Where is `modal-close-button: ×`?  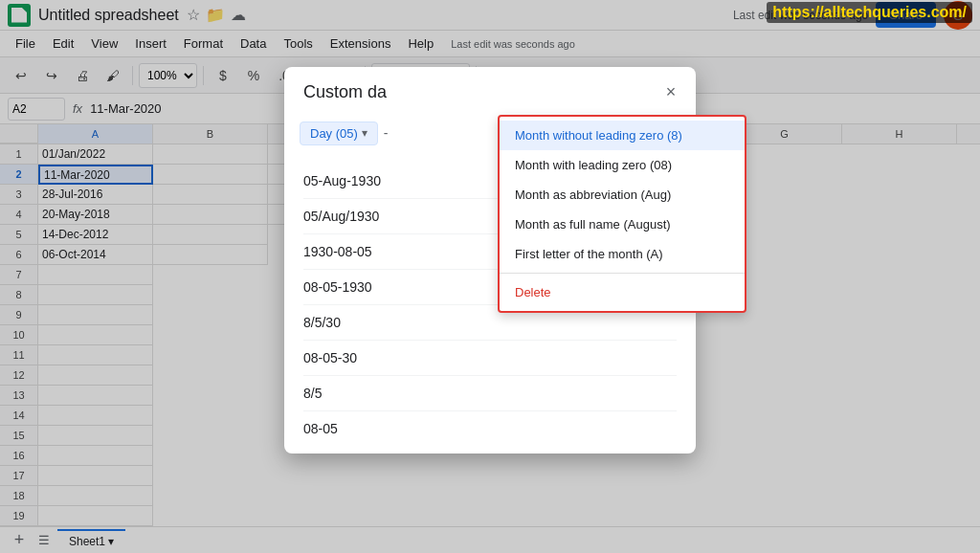 modal-close-button: × is located at coordinates (671, 92).